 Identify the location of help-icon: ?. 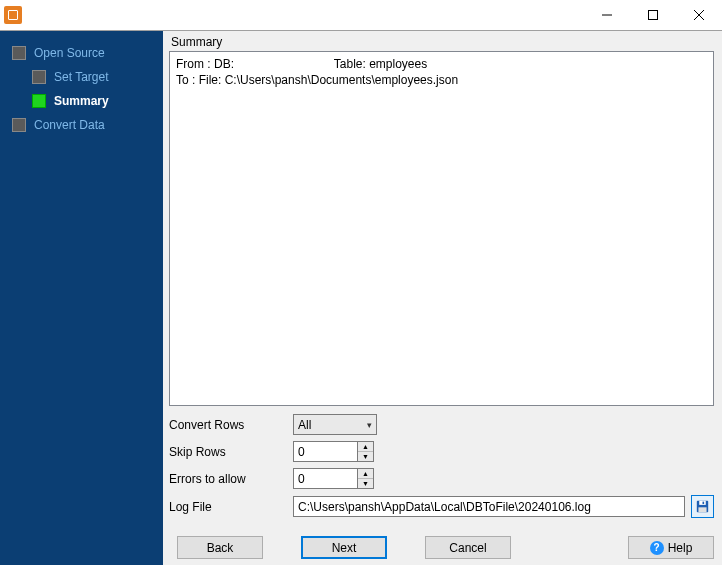
(657, 548).